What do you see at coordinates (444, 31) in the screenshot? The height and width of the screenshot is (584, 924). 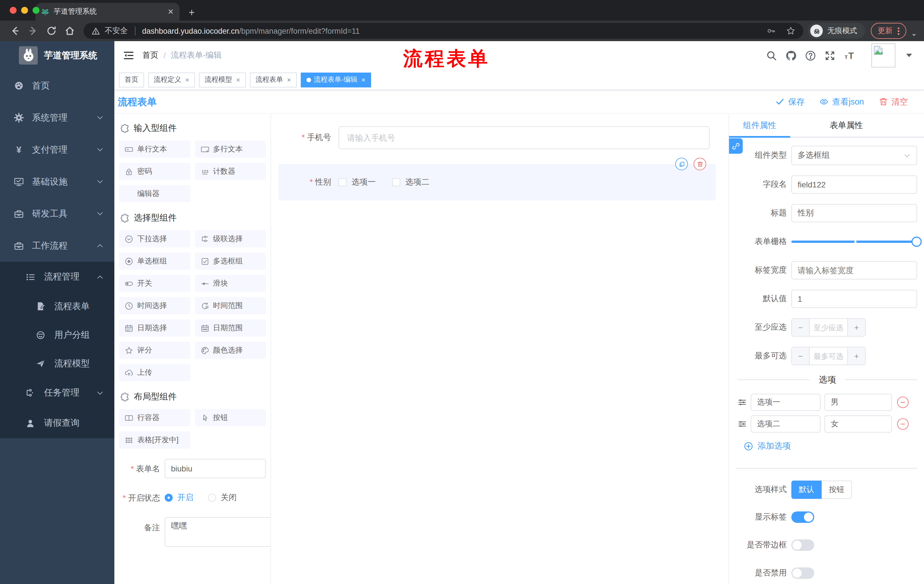 I see `address-bar: 不安全 dashboard.yudao.iocoder.cn/bpm/manag…` at bounding box center [444, 31].